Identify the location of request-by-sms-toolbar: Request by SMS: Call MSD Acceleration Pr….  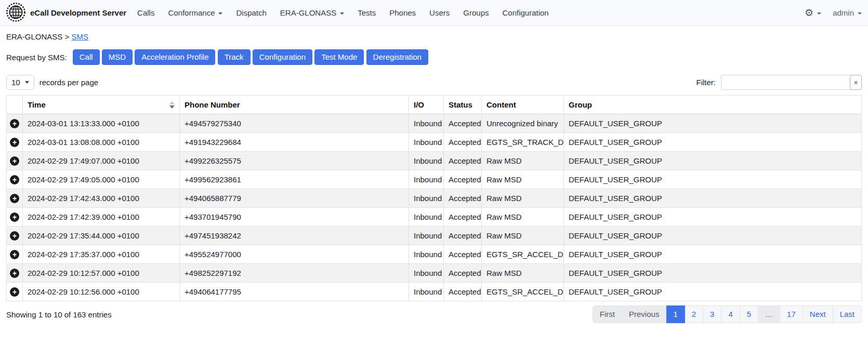
(434, 57).